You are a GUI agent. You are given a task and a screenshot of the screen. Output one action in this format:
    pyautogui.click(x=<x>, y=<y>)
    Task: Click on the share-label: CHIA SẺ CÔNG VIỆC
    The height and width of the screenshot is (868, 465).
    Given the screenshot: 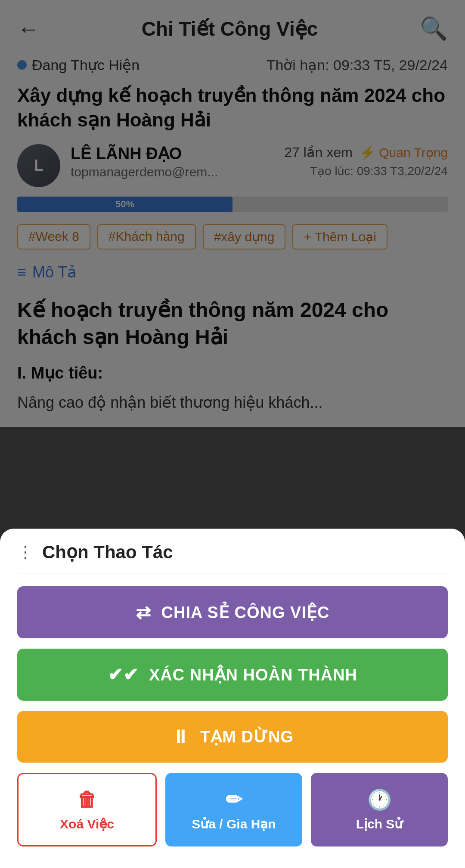 What is the action you would take?
    pyautogui.click(x=245, y=613)
    